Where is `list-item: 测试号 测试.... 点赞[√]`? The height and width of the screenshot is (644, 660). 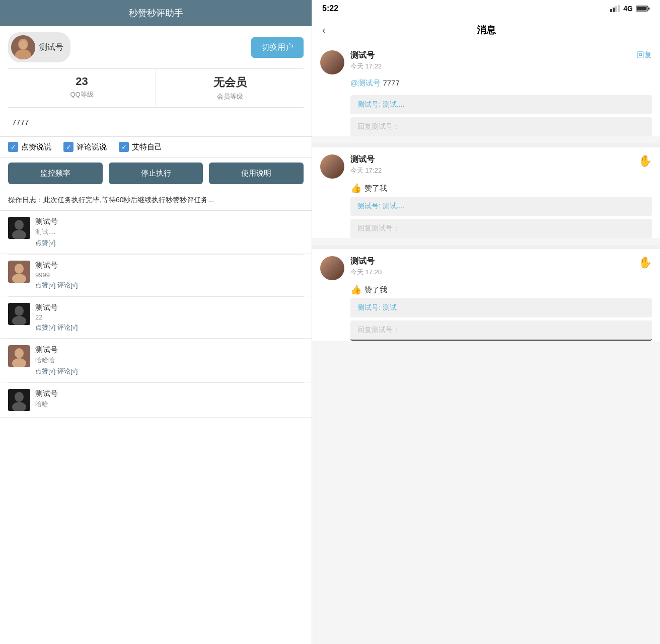 list-item: 测试号 测试.... 点赞[√] is located at coordinates (156, 232).